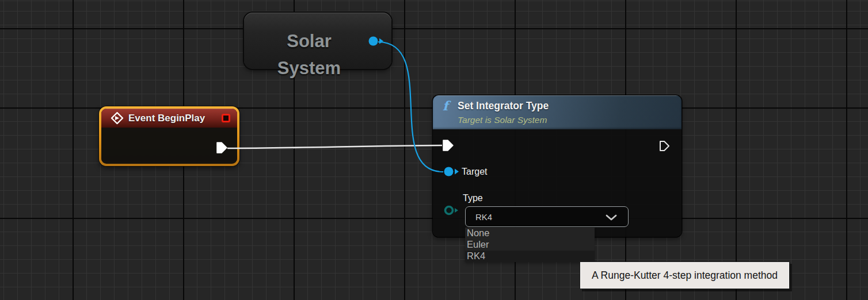 Image resolution: width=868 pixels, height=300 pixels. What do you see at coordinates (530, 245) in the screenshot?
I see `type-dropdown-menu: None Euler RK4` at bounding box center [530, 245].